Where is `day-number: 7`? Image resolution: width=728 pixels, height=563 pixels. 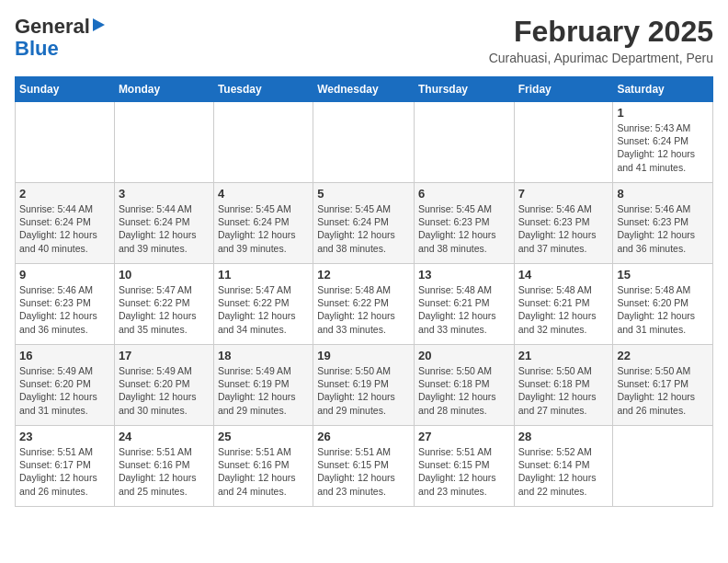
day-number: 7 is located at coordinates (564, 193).